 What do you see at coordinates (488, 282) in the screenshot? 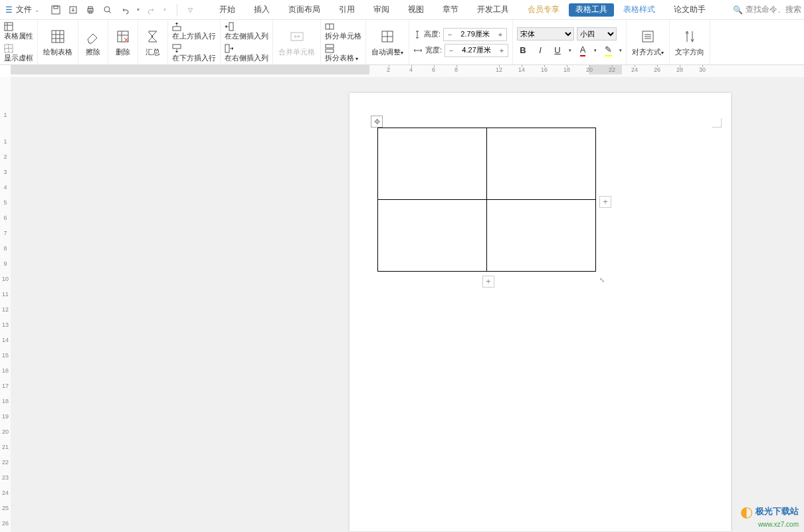
I see `add-row-button: +` at bounding box center [488, 282].